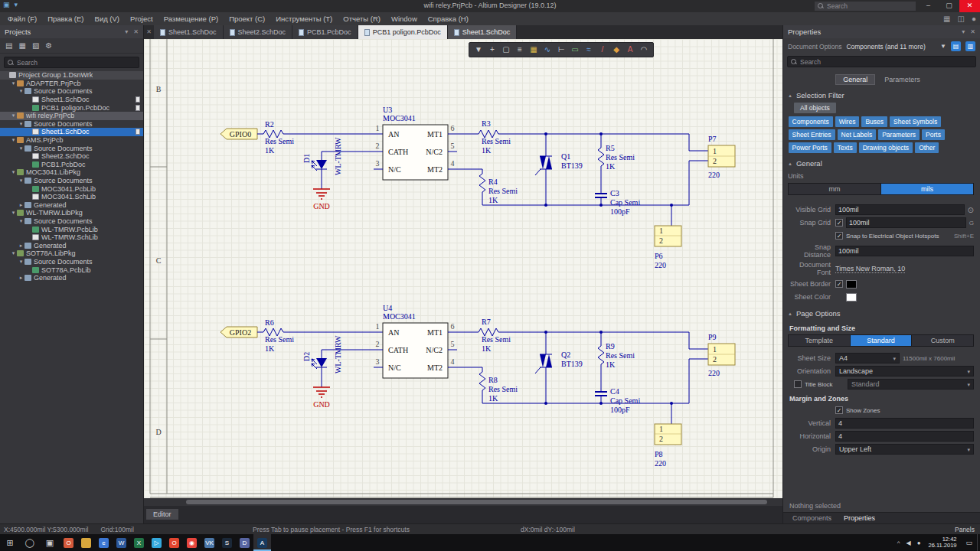  I want to click on notification-center-icon: ▭, so click(969, 543).